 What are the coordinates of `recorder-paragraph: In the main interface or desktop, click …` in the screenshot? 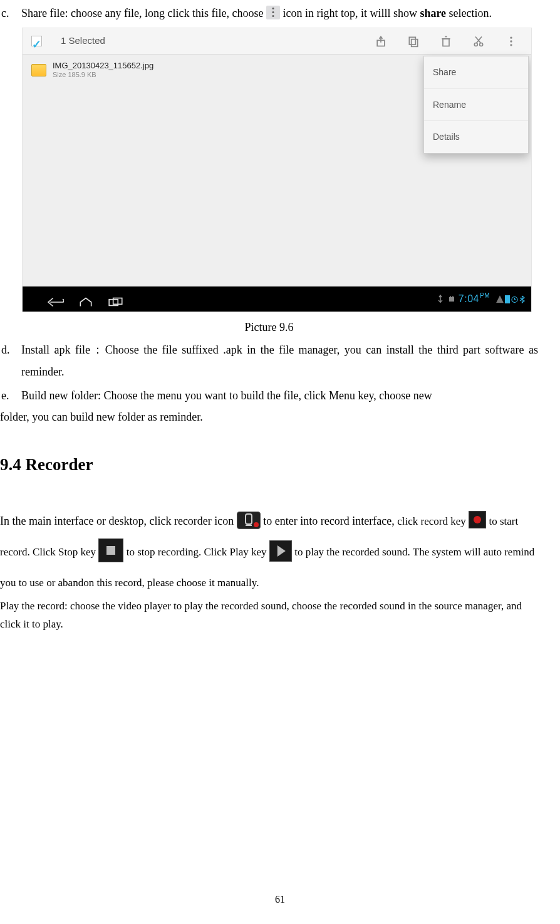 It's located at (269, 552).